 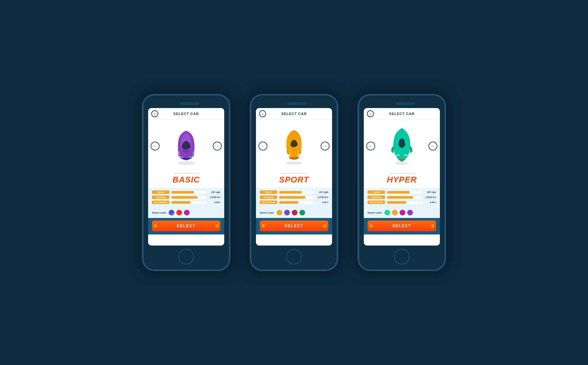 I want to click on car-name-section-sport: SPORT, so click(x=294, y=179).